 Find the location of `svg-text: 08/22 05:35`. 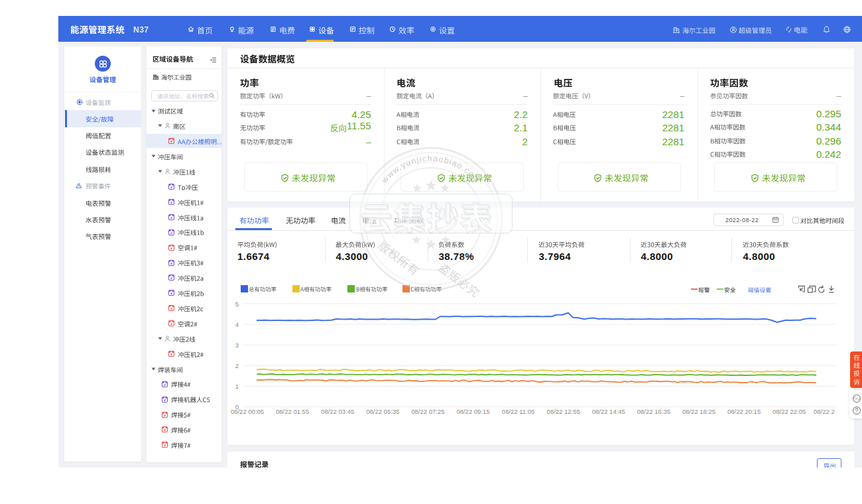

svg-text: 08/22 05:35 is located at coordinates (383, 411).